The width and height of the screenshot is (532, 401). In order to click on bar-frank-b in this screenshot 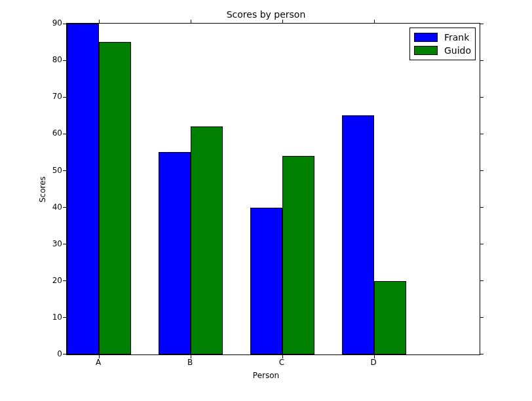, I will do `click(174, 253)`.